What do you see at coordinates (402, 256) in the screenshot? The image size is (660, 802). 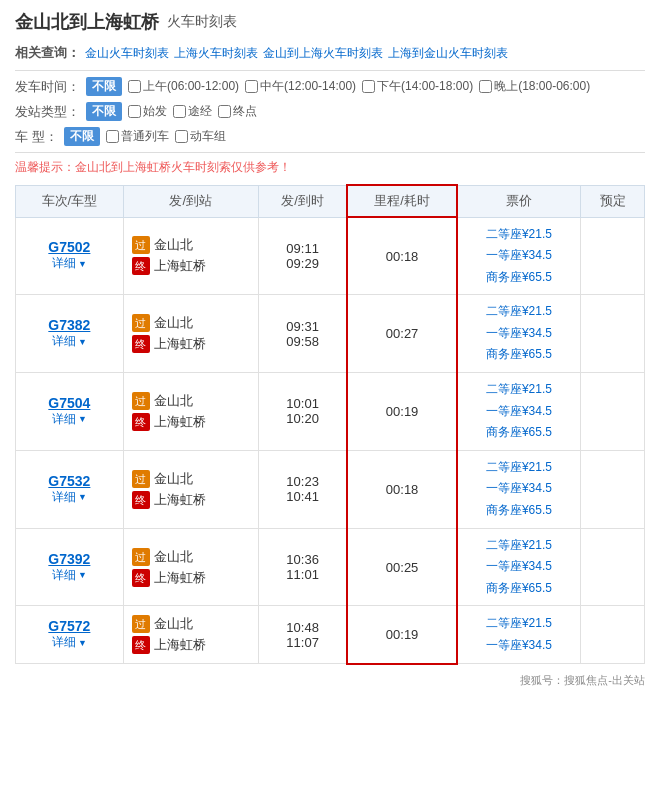 I see `duration-value: 00:18` at bounding box center [402, 256].